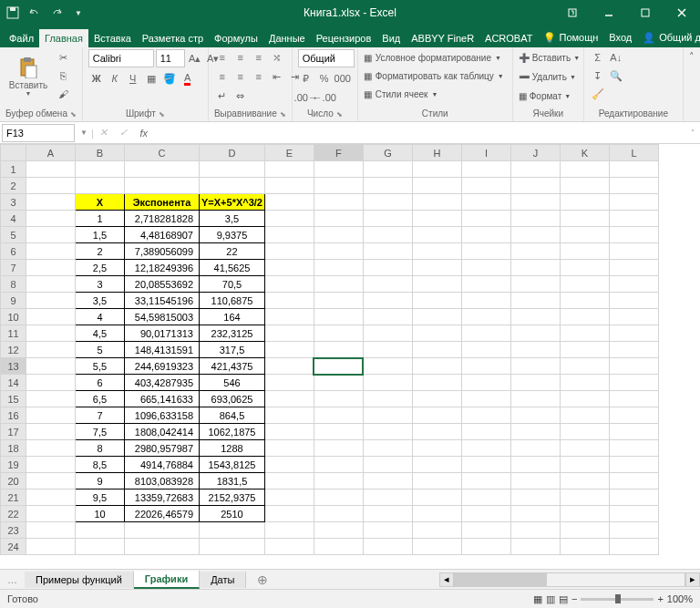 This screenshot has height=608, width=700. Describe the element at coordinates (486, 448) in the screenshot. I see `cell-I18` at that location.